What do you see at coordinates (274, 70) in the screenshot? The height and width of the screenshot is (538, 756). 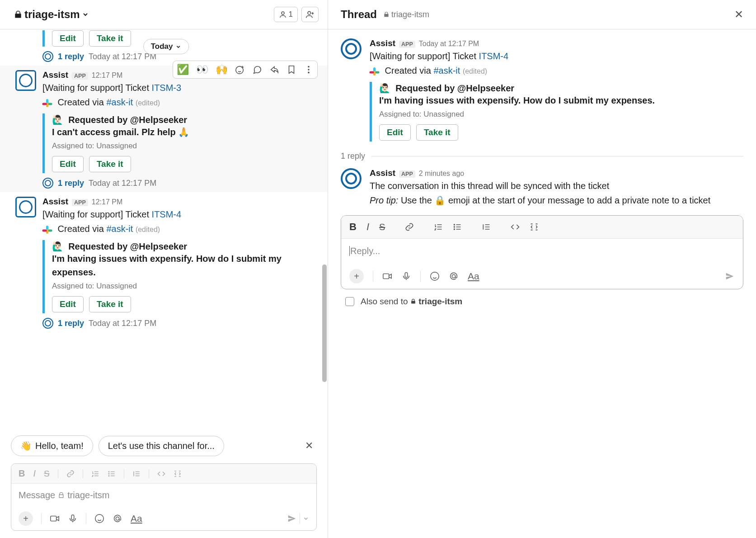 I see `share-icon` at bounding box center [274, 70].